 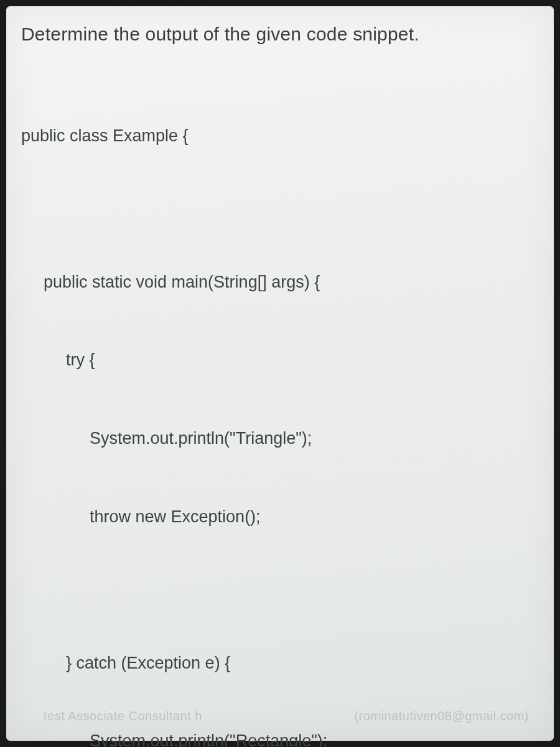 What do you see at coordinates (280, 136) in the screenshot?
I see `code-line: public class Example {` at bounding box center [280, 136].